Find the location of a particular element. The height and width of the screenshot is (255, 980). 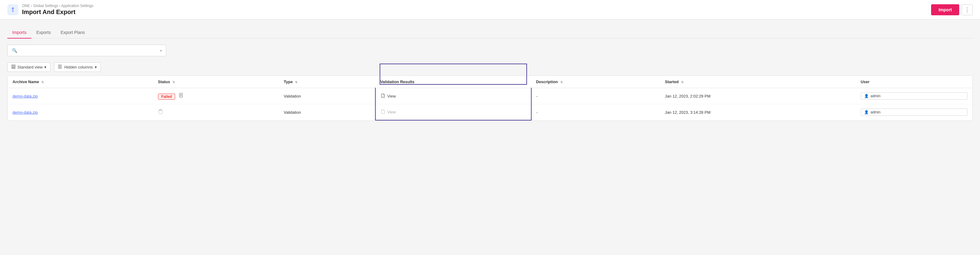

page-title: Import And Export is located at coordinates (58, 12).